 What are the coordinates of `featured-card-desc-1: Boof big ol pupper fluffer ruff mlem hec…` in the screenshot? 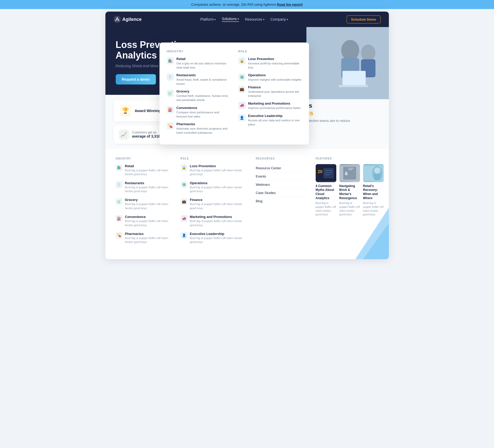 It's located at (350, 209).